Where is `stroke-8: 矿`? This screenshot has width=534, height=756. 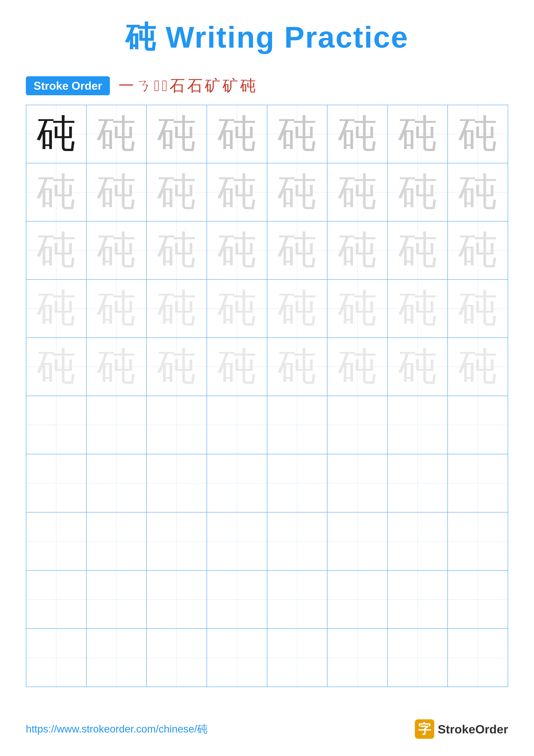
stroke-8: 矿 is located at coordinates (230, 86).